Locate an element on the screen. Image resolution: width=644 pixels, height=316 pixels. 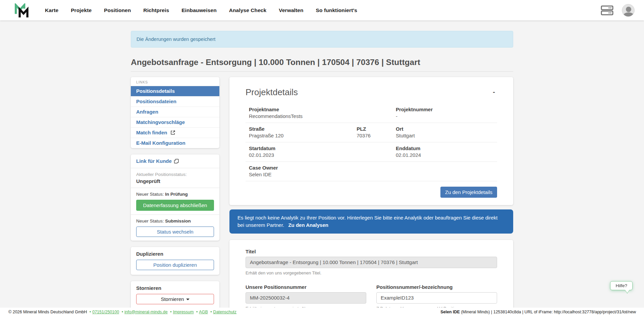
copy-icon is located at coordinates (176, 161).